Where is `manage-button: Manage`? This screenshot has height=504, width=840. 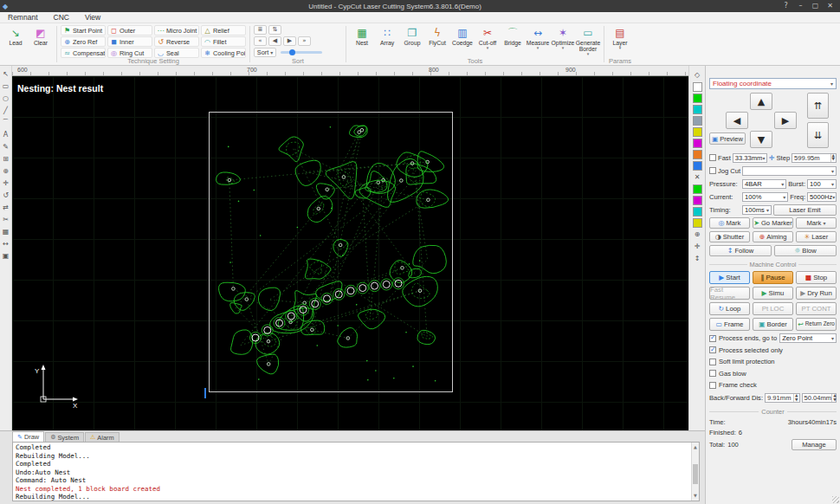 manage-button: Manage is located at coordinates (814, 445).